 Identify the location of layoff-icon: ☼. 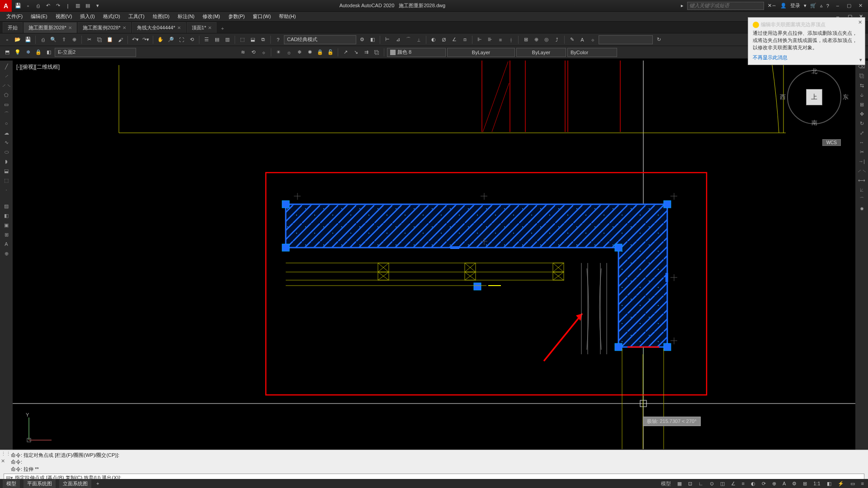
(289, 52).